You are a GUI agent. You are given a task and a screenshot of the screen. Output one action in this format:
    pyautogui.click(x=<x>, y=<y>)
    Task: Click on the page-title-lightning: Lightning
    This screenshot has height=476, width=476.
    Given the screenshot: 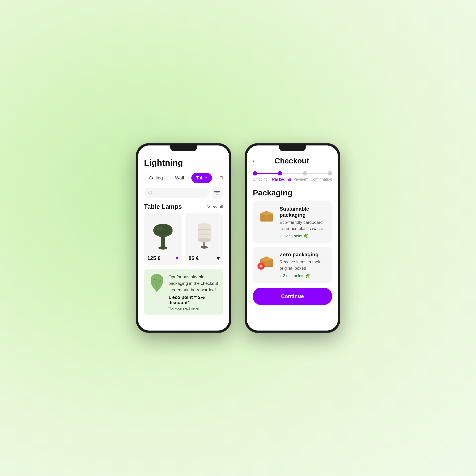 What is the action you would take?
    pyautogui.click(x=184, y=163)
    